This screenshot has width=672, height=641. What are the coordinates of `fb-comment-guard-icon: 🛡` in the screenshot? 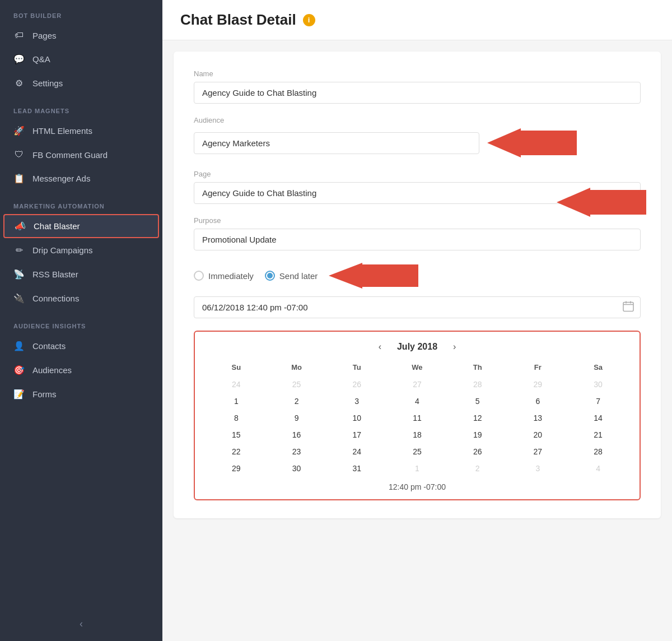 It's located at (19, 155).